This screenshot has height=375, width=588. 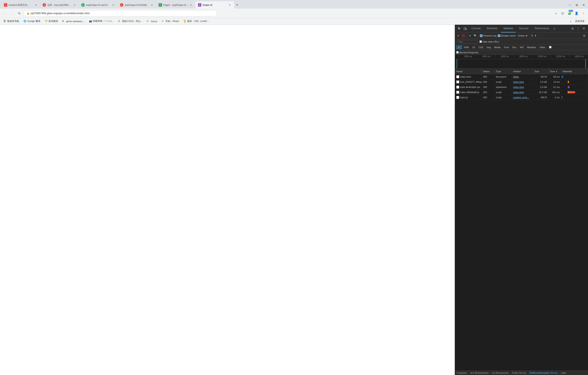 What do you see at coordinates (465, 29) in the screenshot?
I see `devtools-device-icon` at bounding box center [465, 29].